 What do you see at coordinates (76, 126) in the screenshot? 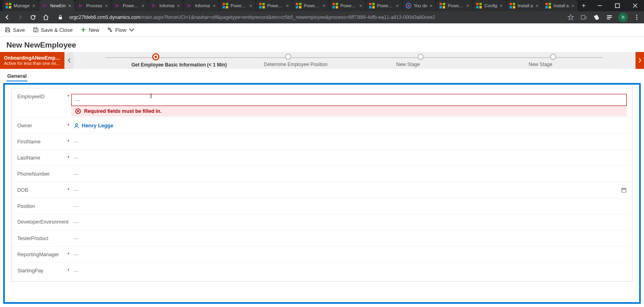
I see `person-icon` at bounding box center [76, 126].